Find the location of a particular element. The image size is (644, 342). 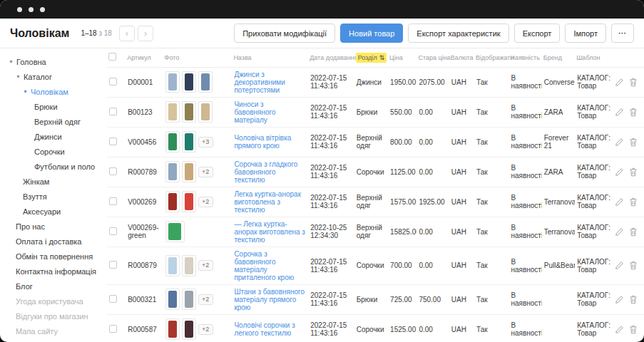

column-header-sku: Артикул is located at coordinates (144, 58).